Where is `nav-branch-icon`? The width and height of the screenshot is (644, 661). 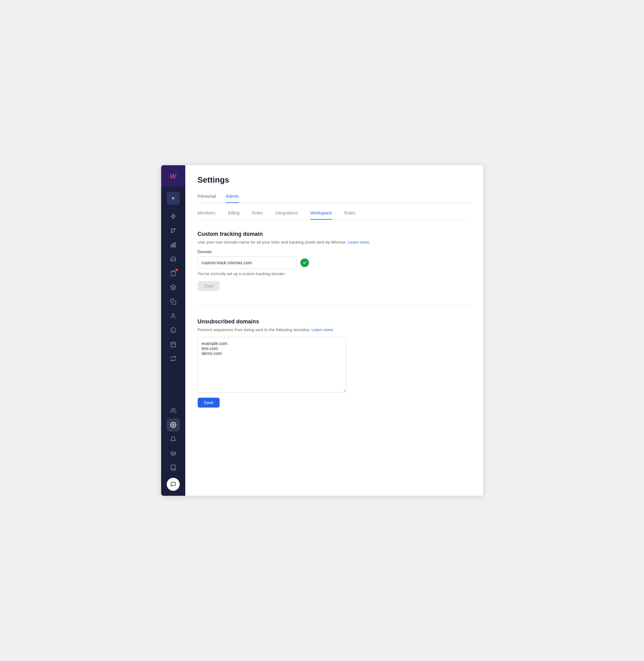 nav-branch-icon is located at coordinates (173, 230).